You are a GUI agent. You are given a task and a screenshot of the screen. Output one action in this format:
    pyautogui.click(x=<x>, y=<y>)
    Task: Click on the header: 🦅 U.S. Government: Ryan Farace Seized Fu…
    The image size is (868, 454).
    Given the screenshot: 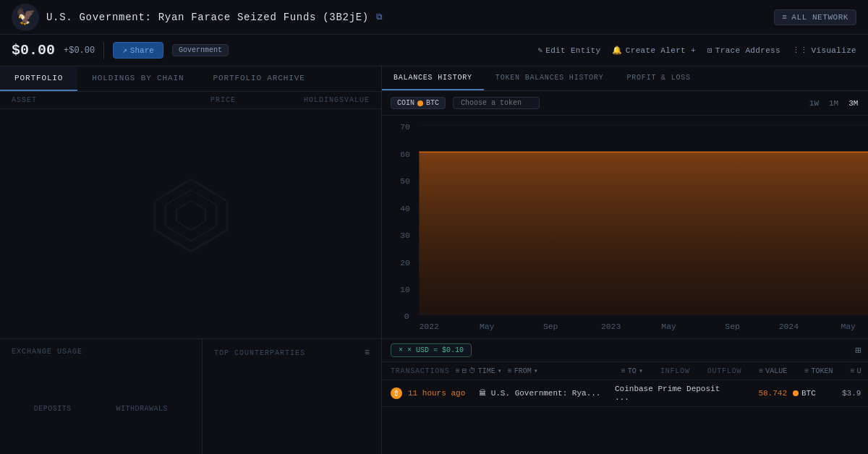 What is the action you would take?
    pyautogui.click(x=434, y=17)
    